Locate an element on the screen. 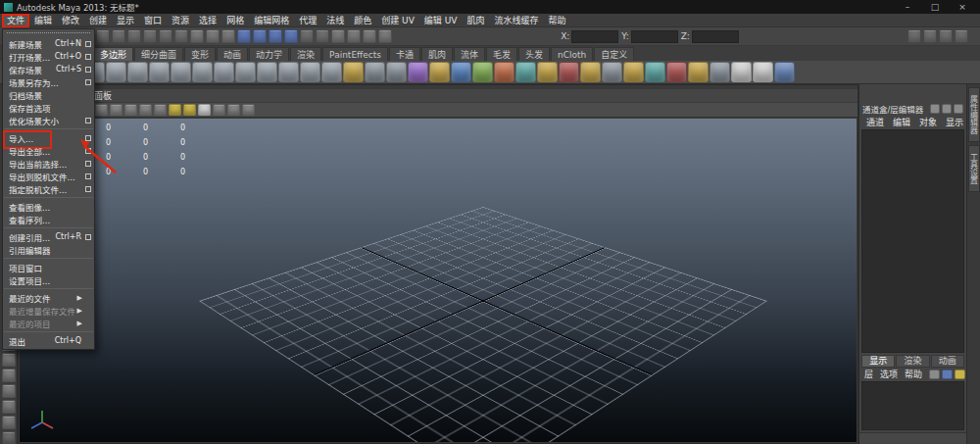  single-pane-layout-icon is located at coordinates (9, 437).